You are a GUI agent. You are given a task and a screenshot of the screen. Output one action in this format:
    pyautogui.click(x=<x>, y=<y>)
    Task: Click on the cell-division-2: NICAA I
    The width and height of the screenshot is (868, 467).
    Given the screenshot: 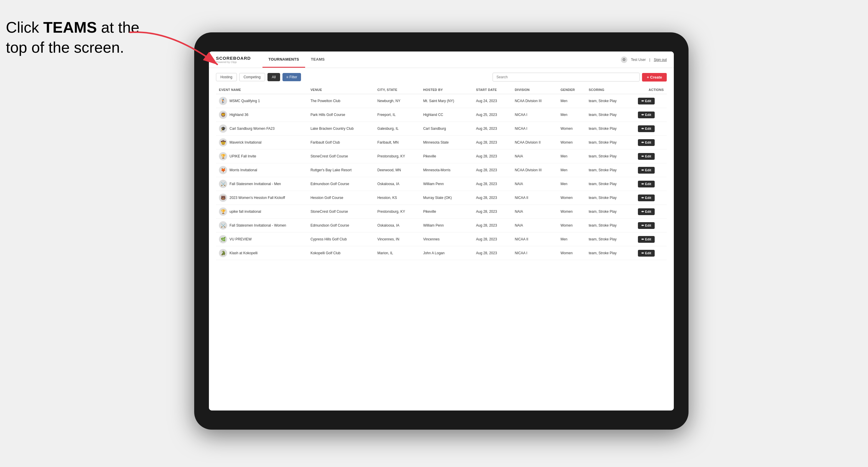 What is the action you would take?
    pyautogui.click(x=535, y=129)
    